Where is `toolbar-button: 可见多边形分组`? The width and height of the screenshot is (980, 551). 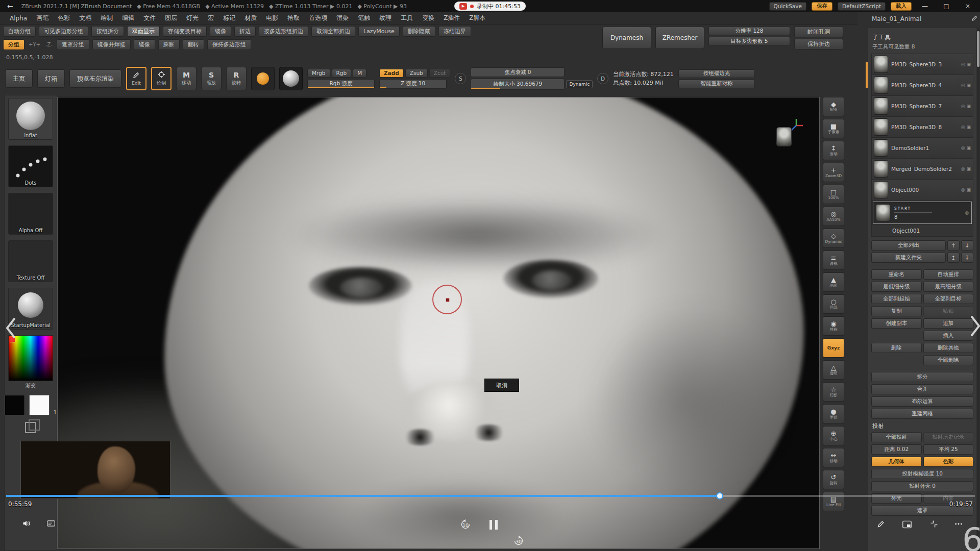
toolbar-button: 可见多边形分组 is located at coordinates (63, 32).